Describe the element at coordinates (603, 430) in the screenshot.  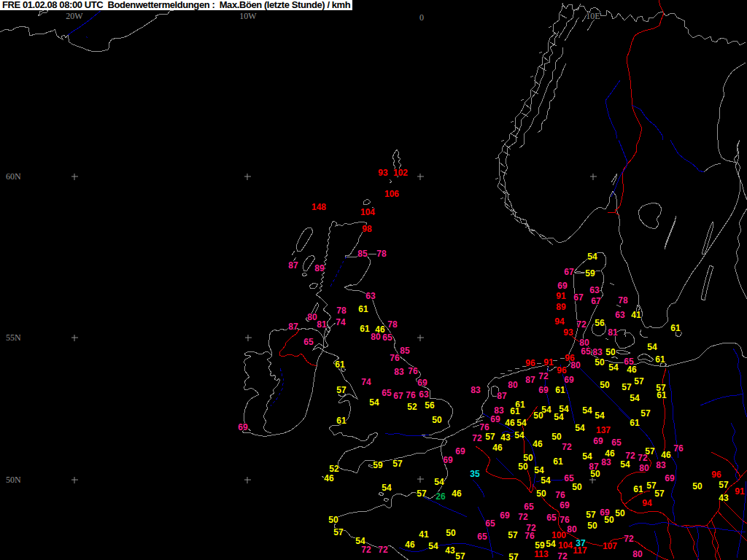
I see `svg-text: 137` at that location.